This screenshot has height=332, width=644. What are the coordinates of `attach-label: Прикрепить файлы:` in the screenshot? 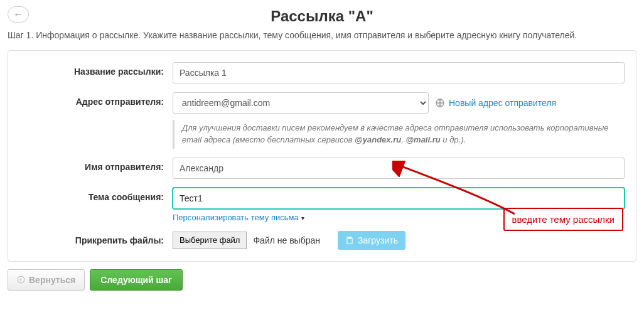 It's located at (96, 238).